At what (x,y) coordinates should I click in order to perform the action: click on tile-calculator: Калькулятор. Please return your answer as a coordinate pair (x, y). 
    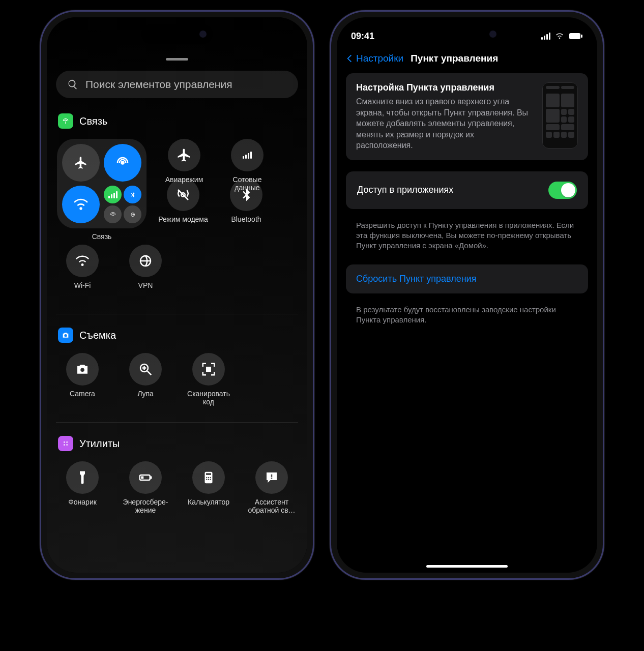
    Looking at the image, I should click on (209, 488).